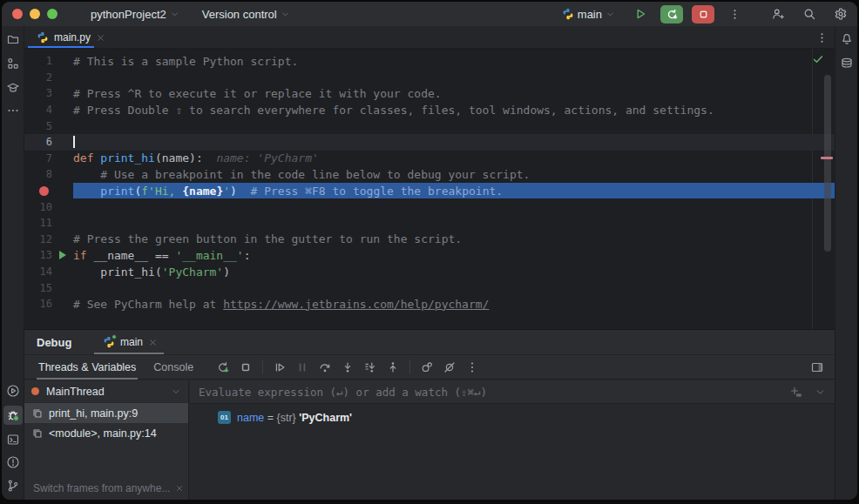  I want to click on code-line-13: 13if __name__ == '__main__':, so click(430, 256).